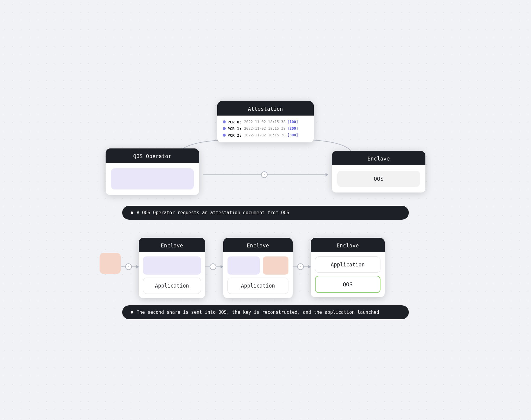 Image resolution: width=531 pixels, height=420 pixels. What do you see at coordinates (300, 267) in the screenshot?
I see `arrow-circle-s3: ›` at bounding box center [300, 267].